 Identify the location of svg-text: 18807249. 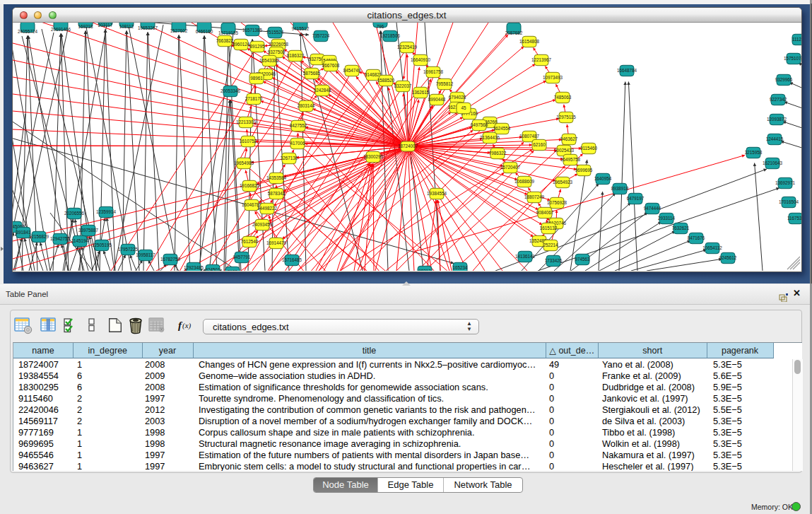
(534, 197).